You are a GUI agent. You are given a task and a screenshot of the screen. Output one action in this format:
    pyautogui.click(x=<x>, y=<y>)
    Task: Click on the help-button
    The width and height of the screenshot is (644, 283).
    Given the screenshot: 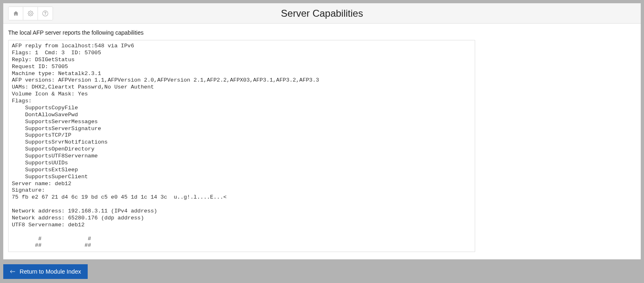 What is the action you would take?
    pyautogui.click(x=45, y=13)
    